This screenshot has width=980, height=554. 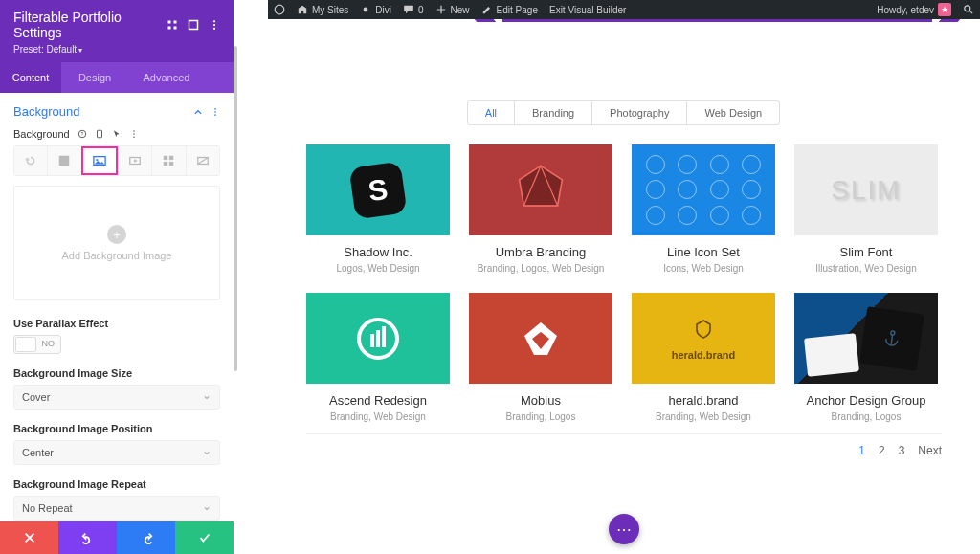 I want to click on edit-page-link: Edit Page, so click(x=509, y=10).